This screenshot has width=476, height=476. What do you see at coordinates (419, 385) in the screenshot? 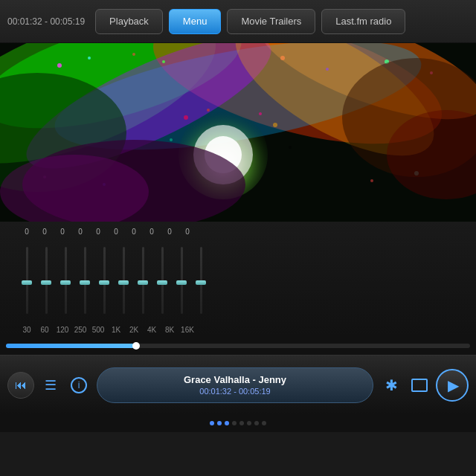
I see `window-button` at bounding box center [419, 385].